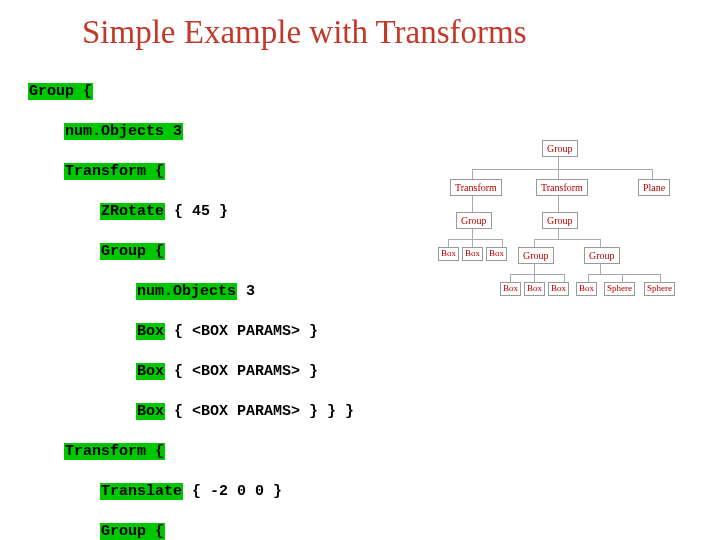 This screenshot has height=540, width=720. What do you see at coordinates (186, 292) in the screenshot?
I see `hl-keyword: num.Objects` at bounding box center [186, 292].